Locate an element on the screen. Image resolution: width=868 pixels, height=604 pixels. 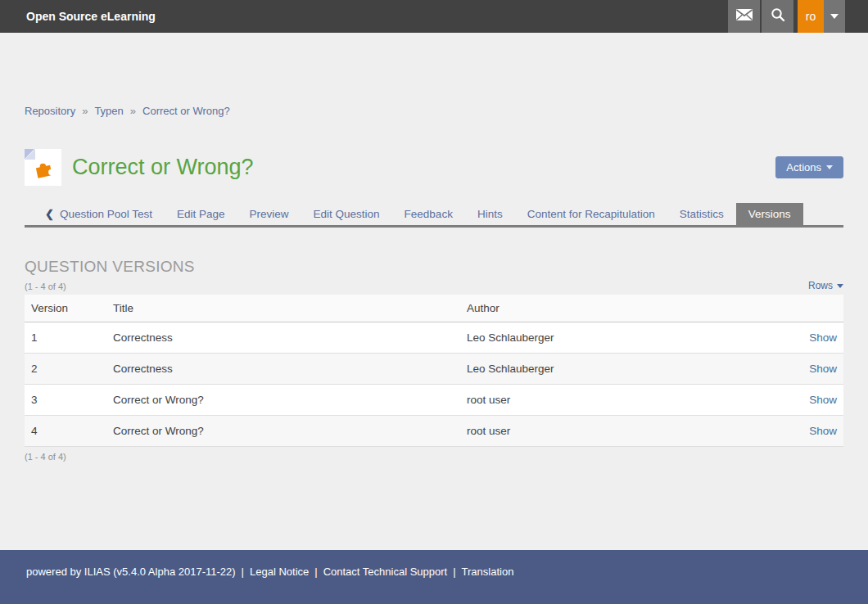
column-header-version: Version is located at coordinates (66, 309).